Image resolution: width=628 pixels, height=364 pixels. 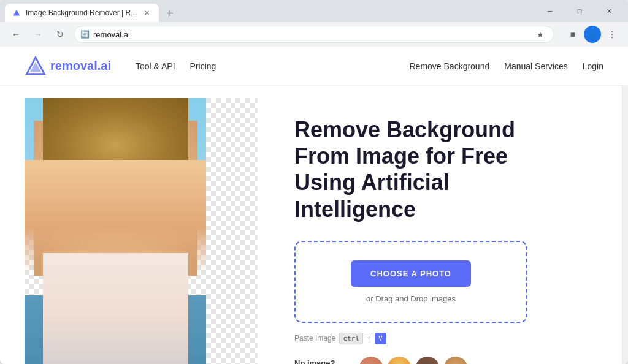 What do you see at coordinates (540, 34) in the screenshot?
I see `address-actions: ★` at bounding box center [540, 34].